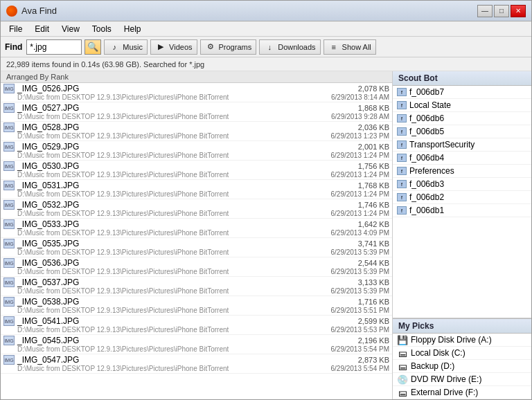  What do you see at coordinates (180, 47) in the screenshot?
I see `videos-label: Videos` at bounding box center [180, 47].